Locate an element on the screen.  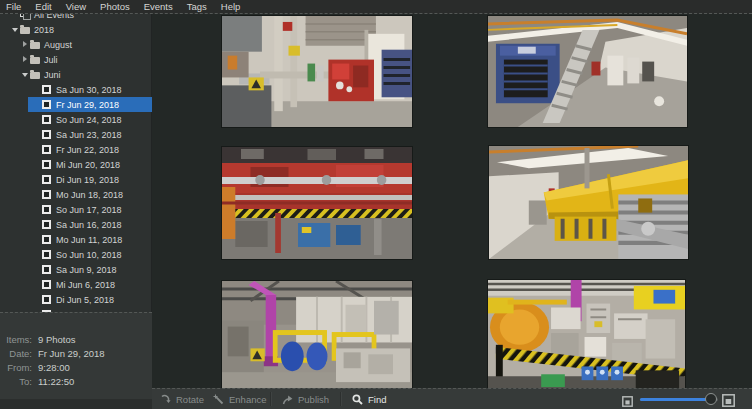
menu-view: View is located at coordinates (76, 6).